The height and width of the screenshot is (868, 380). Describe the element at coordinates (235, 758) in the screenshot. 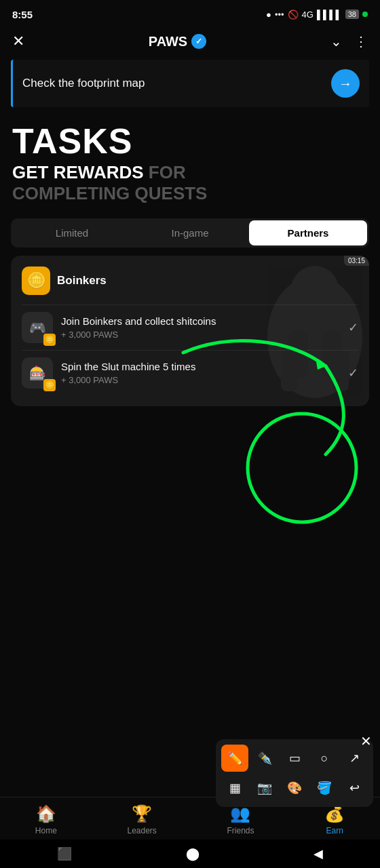

I see `tool-pencil: ✏️` at that location.